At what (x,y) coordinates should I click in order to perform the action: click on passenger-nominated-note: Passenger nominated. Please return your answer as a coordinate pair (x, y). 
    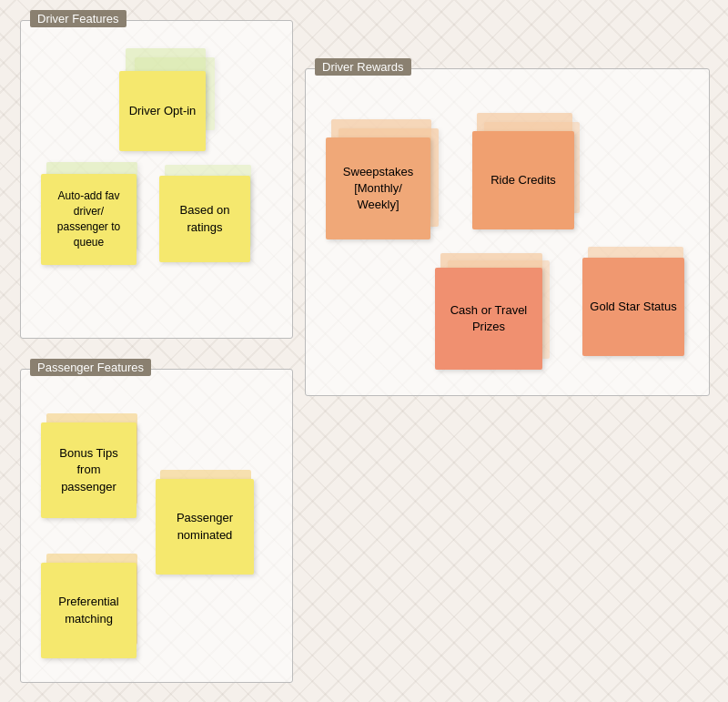
    Looking at the image, I should click on (205, 526).